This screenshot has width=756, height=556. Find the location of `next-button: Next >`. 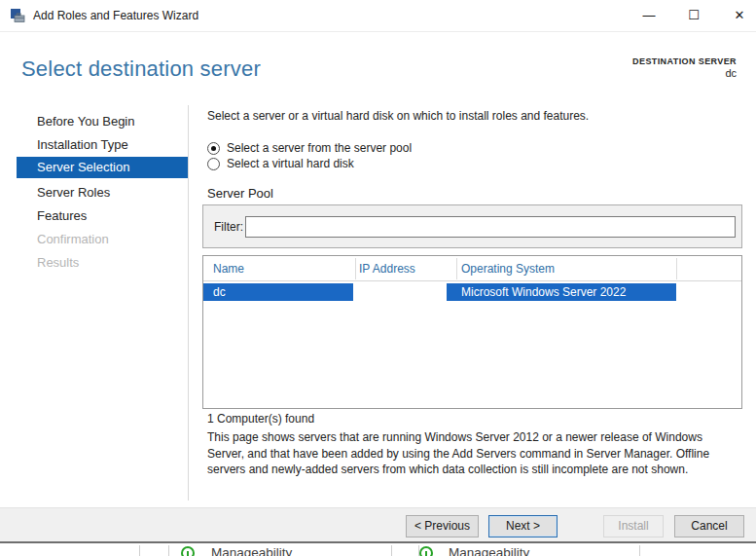

next-button: Next > is located at coordinates (523, 526).